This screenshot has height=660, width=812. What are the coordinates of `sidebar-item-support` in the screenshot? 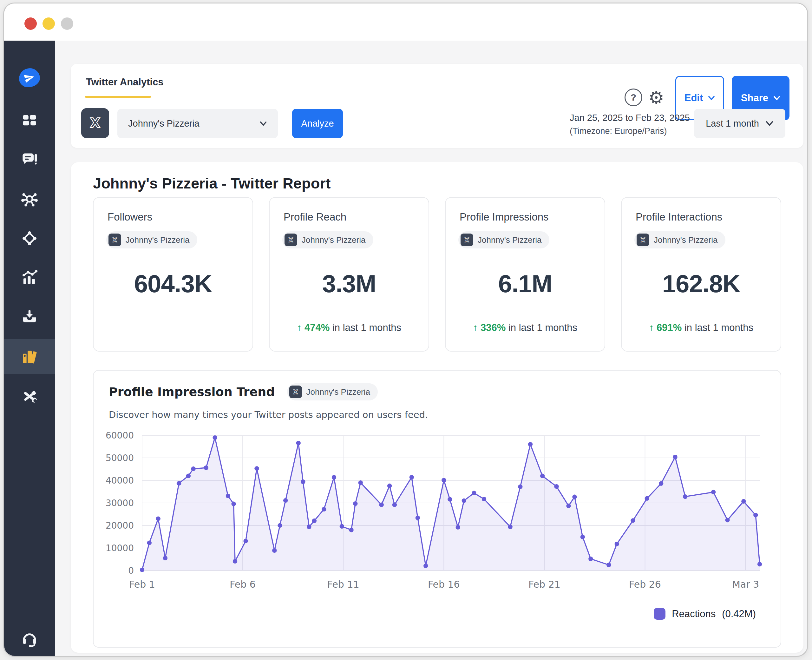 It's located at (30, 639).